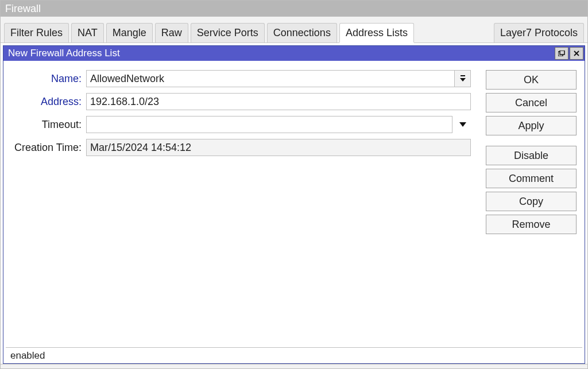 The image size is (588, 369). What do you see at coordinates (270, 79) in the screenshot?
I see `name-input` at bounding box center [270, 79].